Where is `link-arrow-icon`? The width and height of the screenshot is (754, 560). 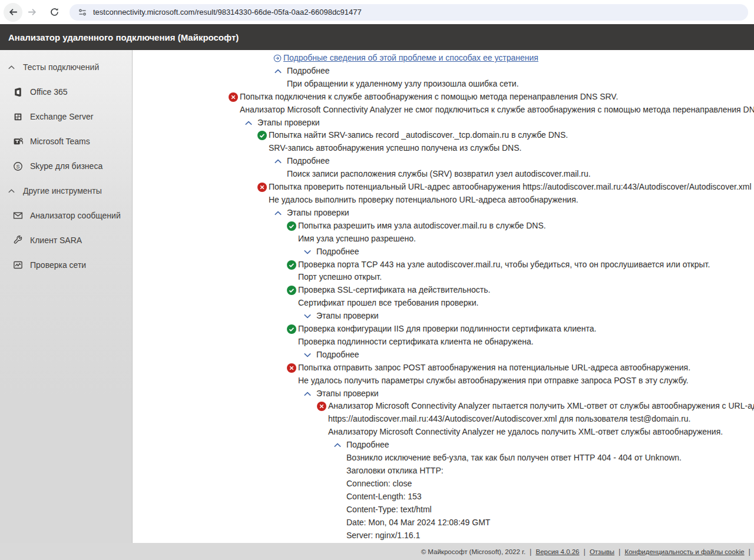 link-arrow-icon is located at coordinates (277, 58).